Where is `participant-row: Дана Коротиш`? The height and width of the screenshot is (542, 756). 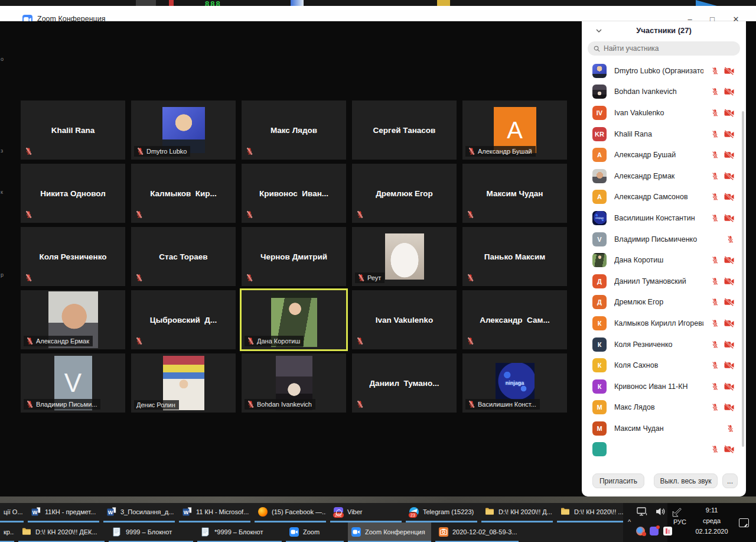
participant-row: Дана Коротиш is located at coordinates (662, 260).